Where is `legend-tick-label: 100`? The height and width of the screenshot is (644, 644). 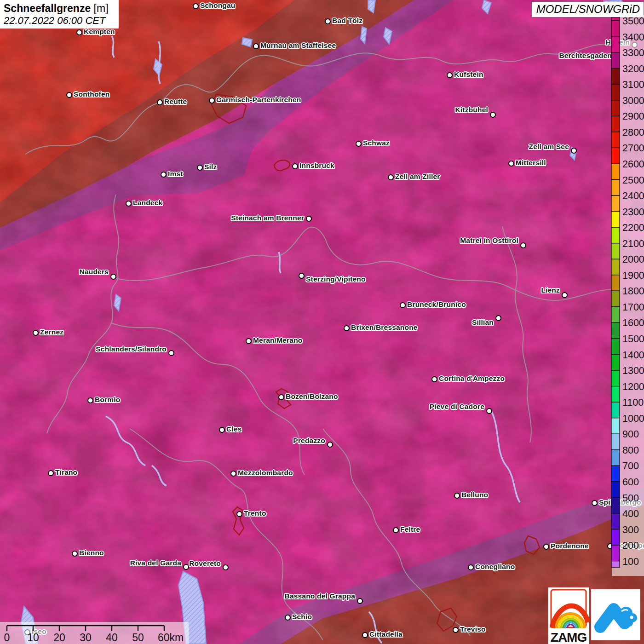 legend-tick-label: 100 is located at coordinates (631, 562).